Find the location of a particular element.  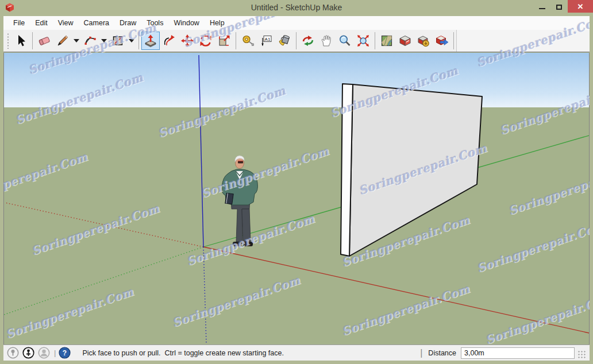

menu-item-draw: Draw is located at coordinates (128, 23).